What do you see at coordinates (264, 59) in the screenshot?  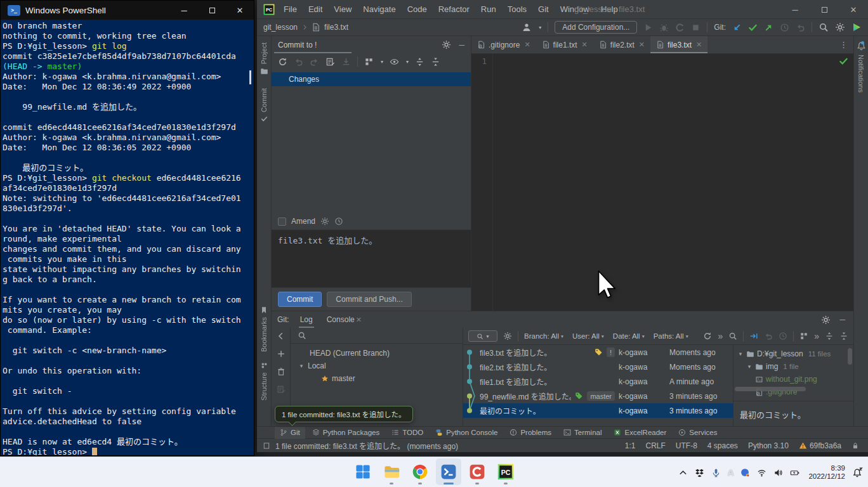 I see `sidebar-item-project: Project` at bounding box center [264, 59].